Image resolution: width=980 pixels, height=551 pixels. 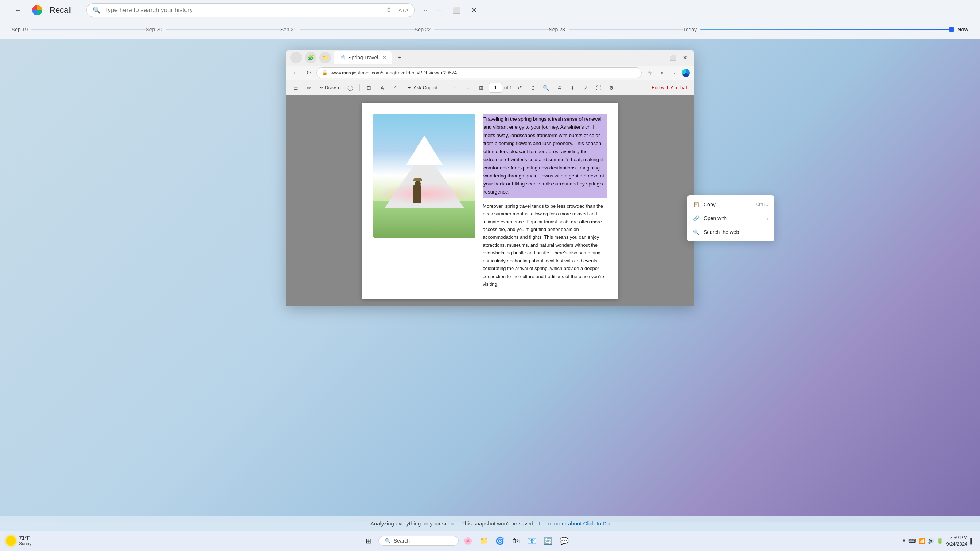 I want to click on back-button: ←, so click(x=18, y=10).